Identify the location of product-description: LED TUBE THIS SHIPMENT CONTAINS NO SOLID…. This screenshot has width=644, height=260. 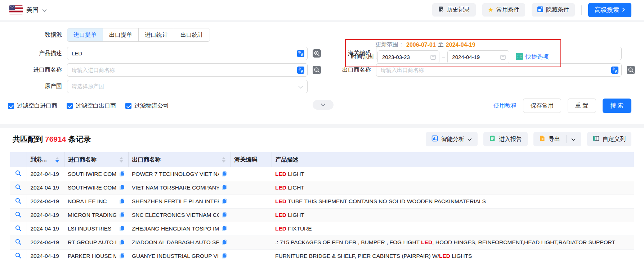
(380, 201).